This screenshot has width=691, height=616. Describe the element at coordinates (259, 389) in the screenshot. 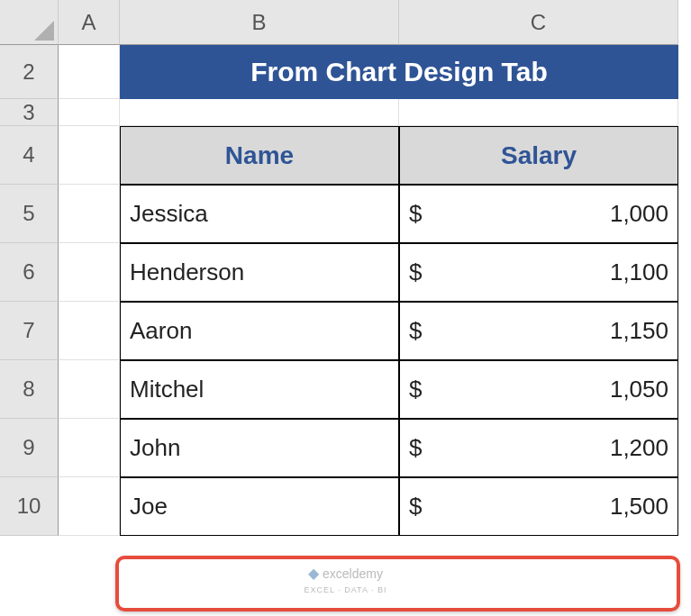

I see `cell-name-3: Mitchel` at that location.